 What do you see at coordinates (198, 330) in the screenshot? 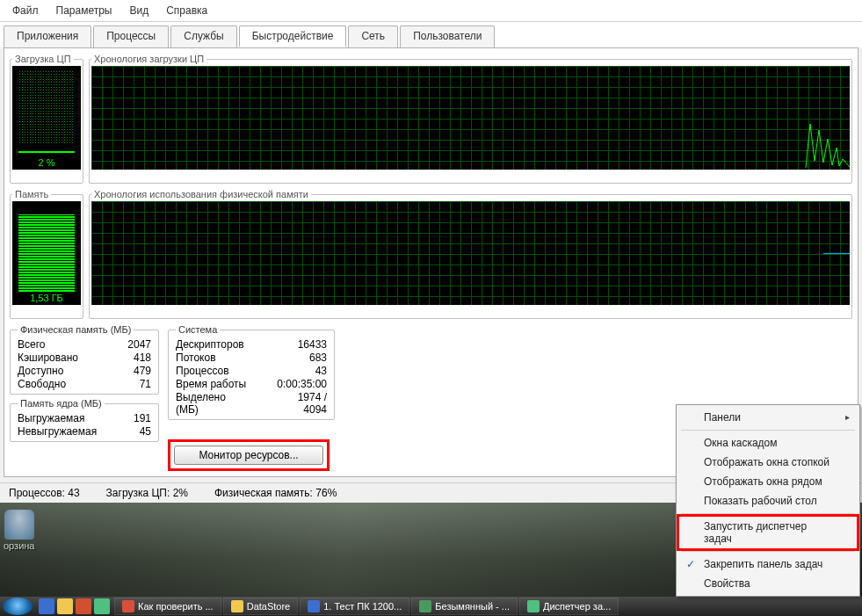
I see `system-title: Система` at bounding box center [198, 330].